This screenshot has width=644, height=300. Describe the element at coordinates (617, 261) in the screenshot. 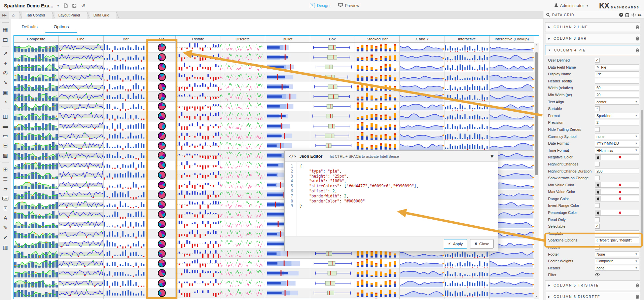

I see `footer-weights-select: Composite▼` at that location.